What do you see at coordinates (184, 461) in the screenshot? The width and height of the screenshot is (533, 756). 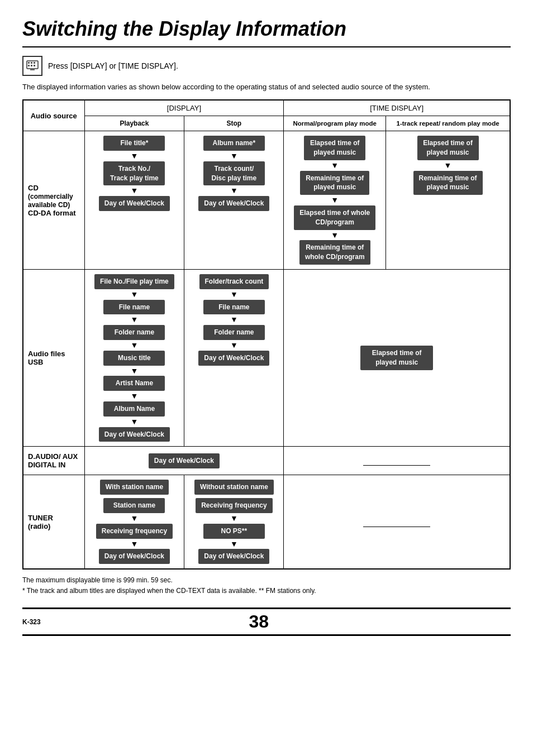 I see `daudio-dow-clock: Day of Week/Clock` at bounding box center [184, 461].